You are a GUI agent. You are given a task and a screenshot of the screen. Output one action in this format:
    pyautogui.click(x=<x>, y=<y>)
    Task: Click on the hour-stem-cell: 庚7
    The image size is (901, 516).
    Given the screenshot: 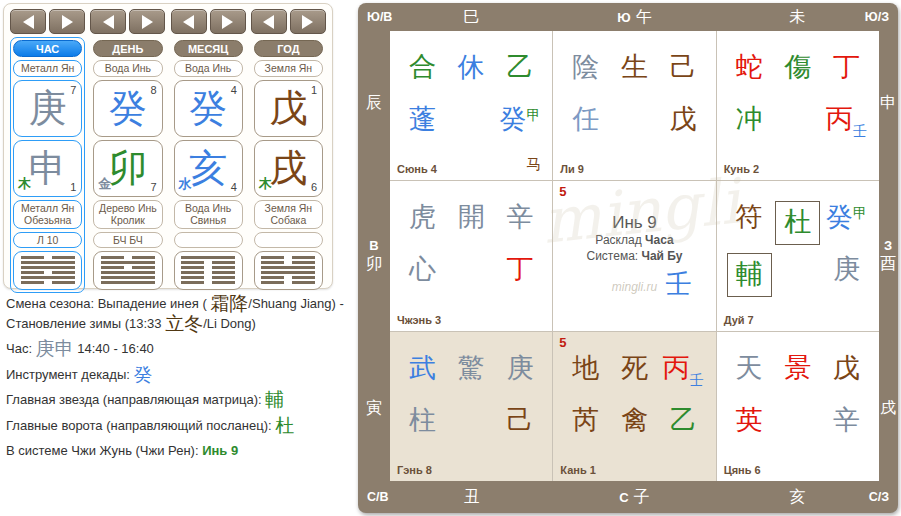 What is the action you would take?
    pyautogui.click(x=48, y=108)
    